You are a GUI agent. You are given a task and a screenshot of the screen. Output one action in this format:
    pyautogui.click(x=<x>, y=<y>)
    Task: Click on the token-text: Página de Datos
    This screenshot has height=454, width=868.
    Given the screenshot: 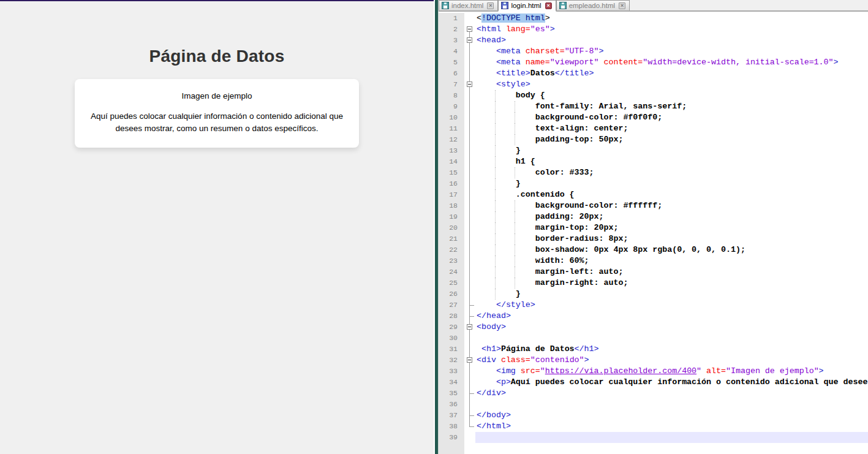 What is the action you would take?
    pyautogui.click(x=538, y=349)
    